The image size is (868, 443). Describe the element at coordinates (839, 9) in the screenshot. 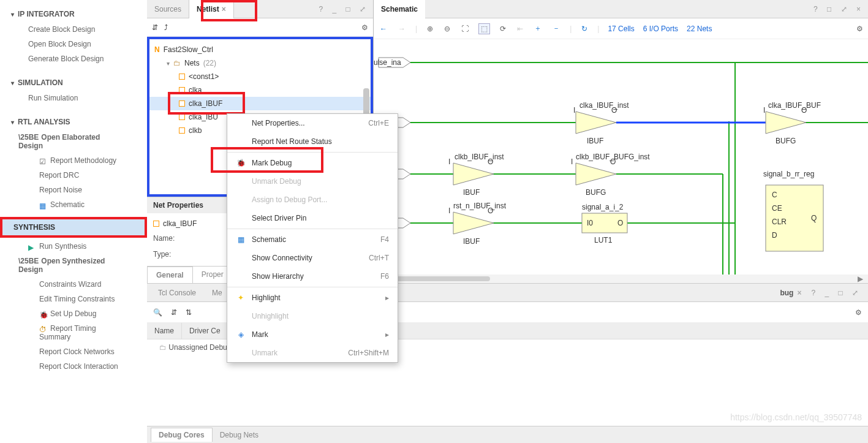

I see `panel-controls: ? □ ⤢ ×` at that location.